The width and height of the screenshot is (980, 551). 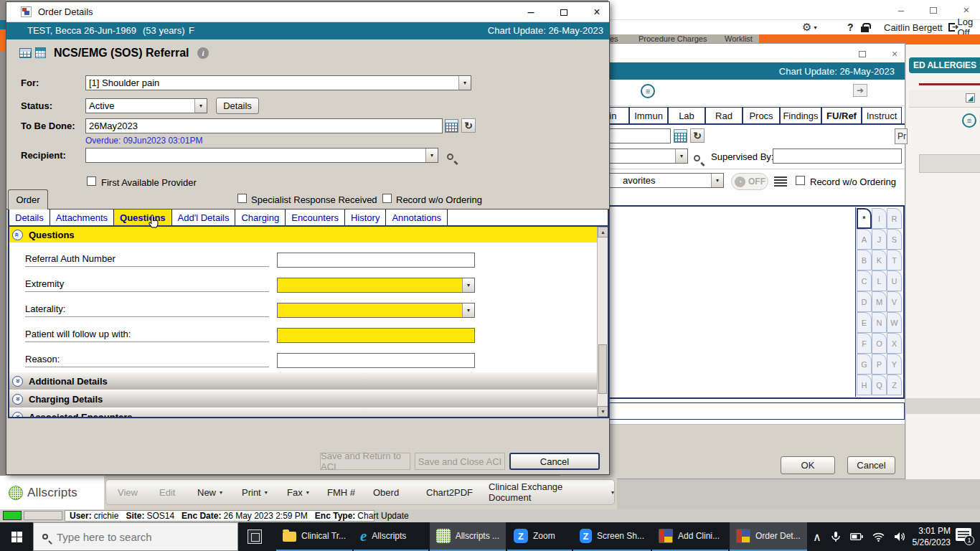 What do you see at coordinates (386, 492) in the screenshot?
I see `menu-oberd: Oberd` at bounding box center [386, 492].